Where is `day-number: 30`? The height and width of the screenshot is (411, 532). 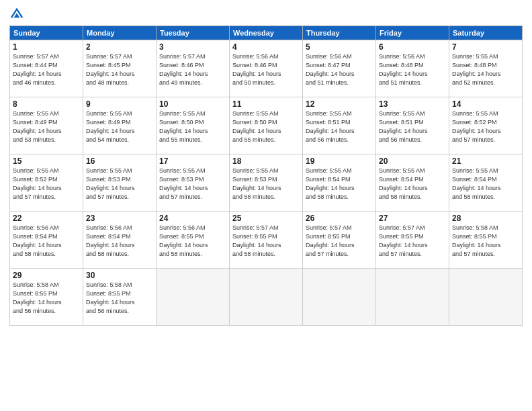
day-number: 30 is located at coordinates (120, 275).